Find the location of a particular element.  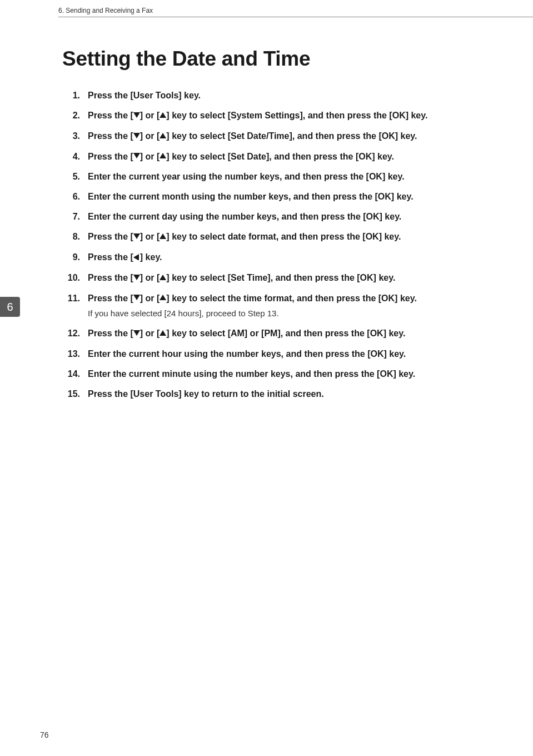

step-text-segment: Enter the current day using the number k… is located at coordinates (245, 217).